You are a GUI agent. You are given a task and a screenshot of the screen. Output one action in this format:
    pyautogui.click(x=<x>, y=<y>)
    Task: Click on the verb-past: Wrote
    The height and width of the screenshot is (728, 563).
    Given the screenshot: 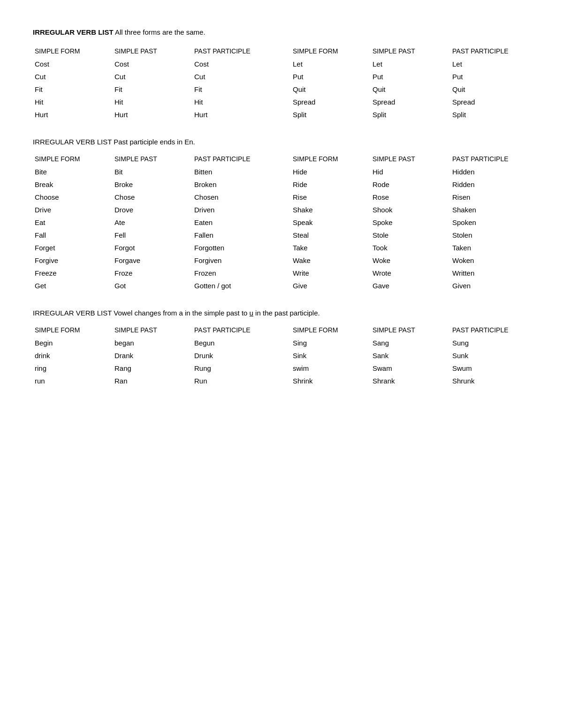 What is the action you would take?
    pyautogui.click(x=411, y=273)
    